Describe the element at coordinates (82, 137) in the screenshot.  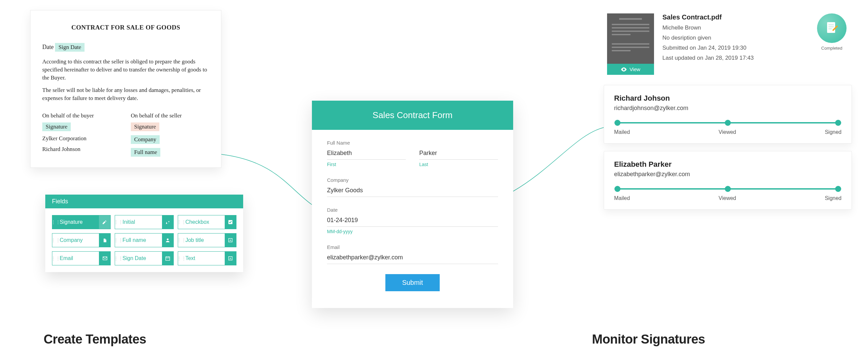
I see `buyer-column: On behalf of the buyer Signature Zylker …` at that location.